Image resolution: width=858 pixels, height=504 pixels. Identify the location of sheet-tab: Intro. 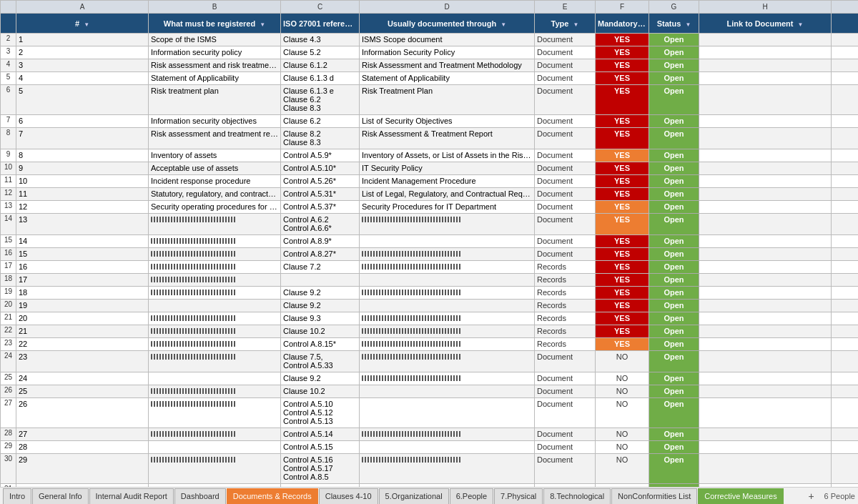
(17, 496).